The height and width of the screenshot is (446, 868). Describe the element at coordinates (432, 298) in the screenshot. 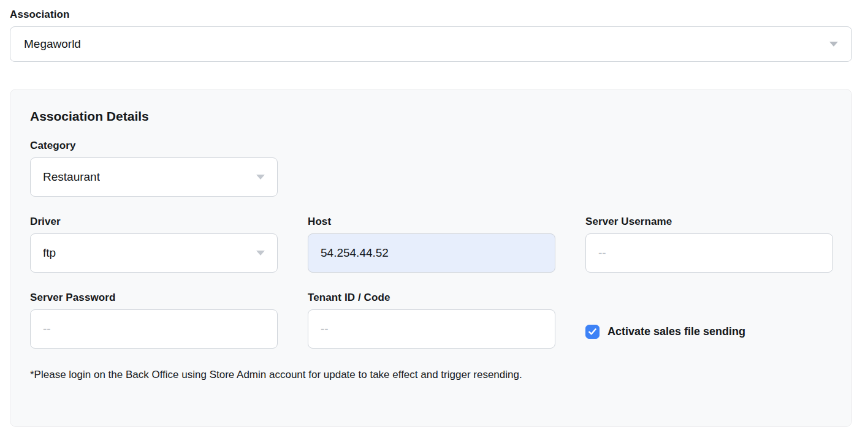

I see `tenant-id-label: Tenant ID / Code` at that location.